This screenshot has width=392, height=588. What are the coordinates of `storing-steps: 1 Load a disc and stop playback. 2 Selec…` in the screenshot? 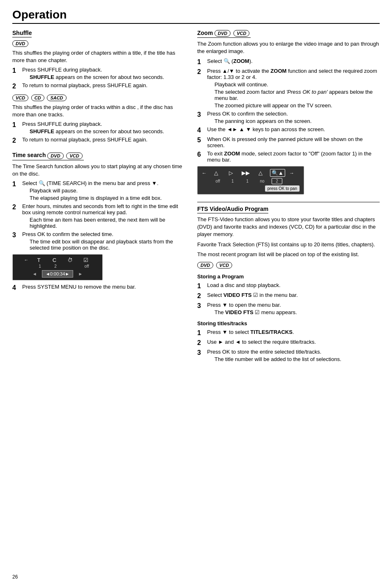 It's located at (288, 299).